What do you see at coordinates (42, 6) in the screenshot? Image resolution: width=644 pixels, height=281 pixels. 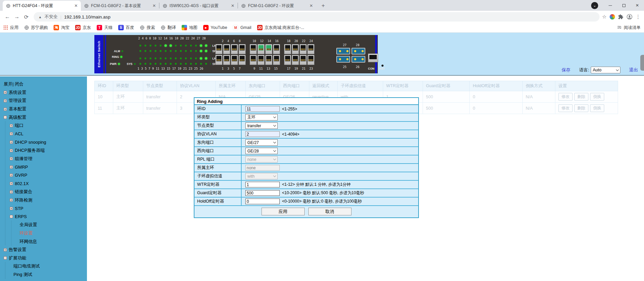 I see `tab-1: HTT-G24FG4 - 环设置 ✕` at bounding box center [42, 6].